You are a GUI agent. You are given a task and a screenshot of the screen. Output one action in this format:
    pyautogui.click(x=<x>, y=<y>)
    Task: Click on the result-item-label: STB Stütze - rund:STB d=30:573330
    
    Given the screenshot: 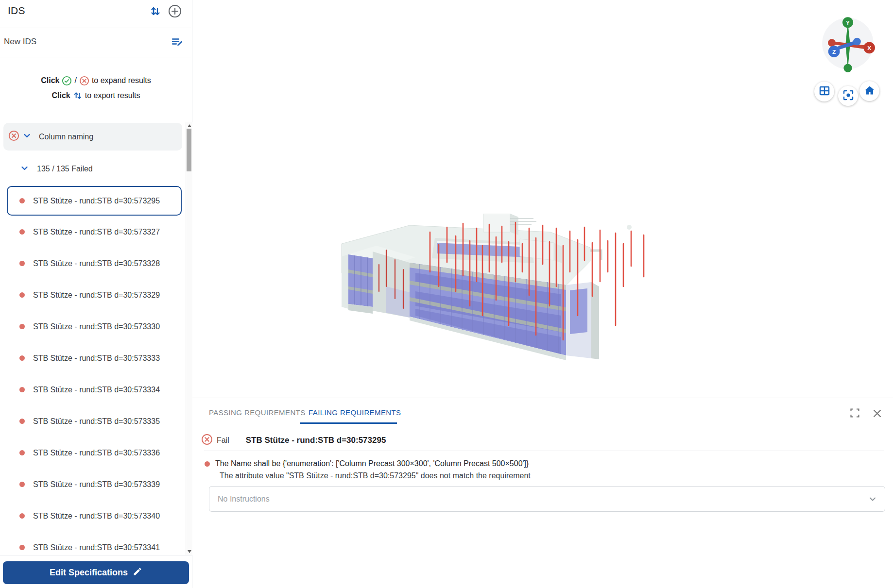 What is the action you would take?
    pyautogui.click(x=96, y=327)
    